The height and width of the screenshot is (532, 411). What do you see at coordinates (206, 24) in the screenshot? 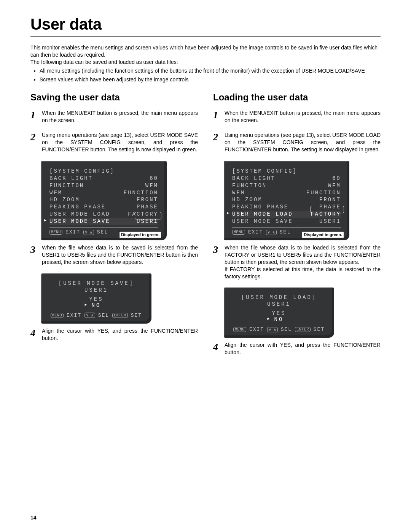
I see `page-title: User data` at bounding box center [206, 24].